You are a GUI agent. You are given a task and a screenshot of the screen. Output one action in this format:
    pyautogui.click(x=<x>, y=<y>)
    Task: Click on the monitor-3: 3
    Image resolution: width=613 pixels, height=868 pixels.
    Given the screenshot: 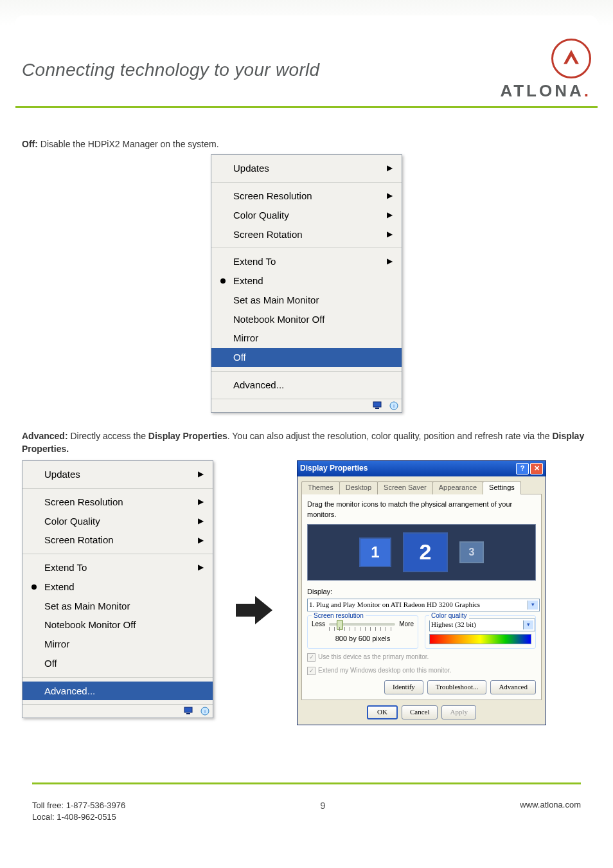 What is the action you would take?
    pyautogui.click(x=472, y=552)
    